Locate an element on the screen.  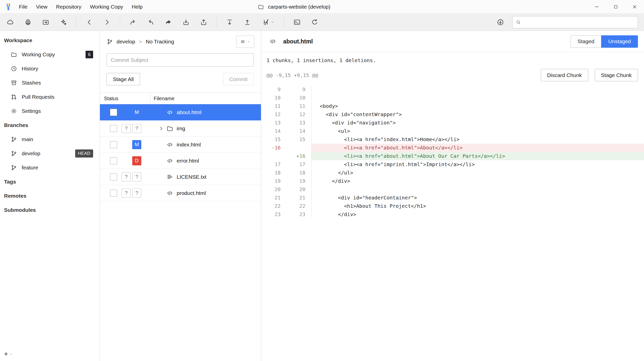
tab-staged: Staged is located at coordinates (586, 41).